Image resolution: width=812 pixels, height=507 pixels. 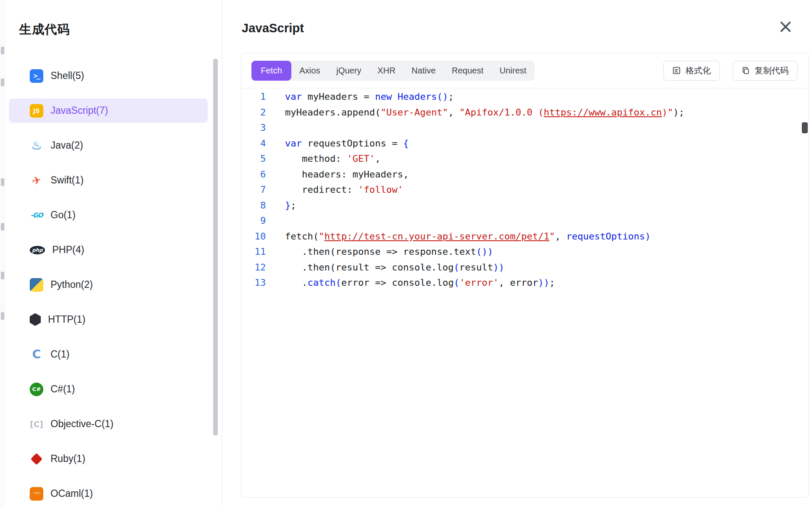 What do you see at coordinates (410, 283) in the screenshot?
I see `code-line-text: .catch(error => console.log('error', err…` at bounding box center [410, 283].